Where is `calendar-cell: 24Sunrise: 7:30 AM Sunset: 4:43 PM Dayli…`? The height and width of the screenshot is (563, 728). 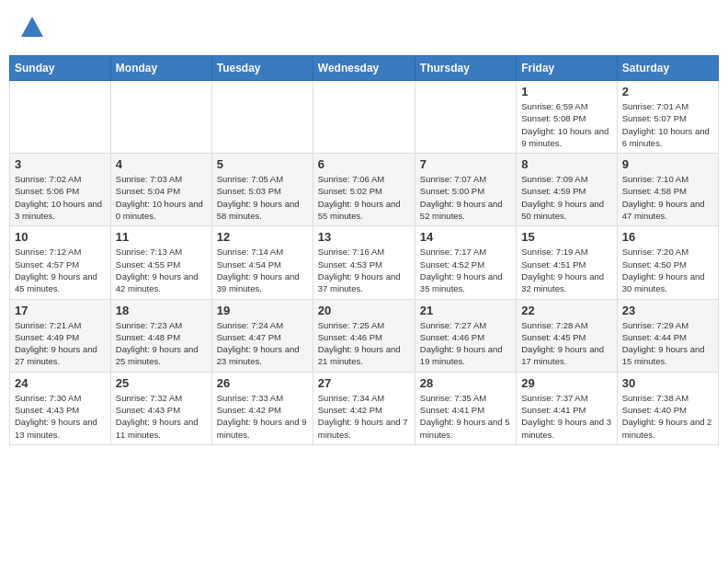
calendar-cell: 24Sunrise: 7:30 AM Sunset: 4:43 PM Dayli… is located at coordinates (61, 408).